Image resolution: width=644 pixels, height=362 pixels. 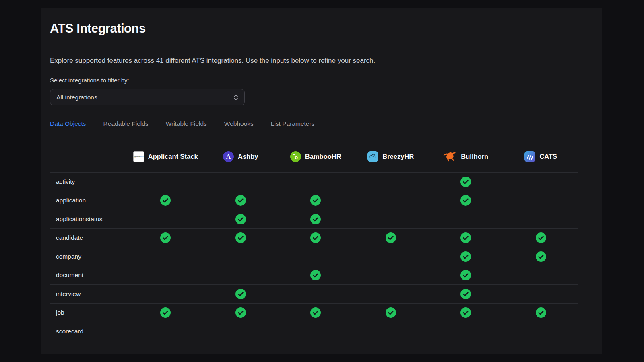 What do you see at coordinates (314, 238) in the screenshot?
I see `table-row: candidate` at bounding box center [314, 238].